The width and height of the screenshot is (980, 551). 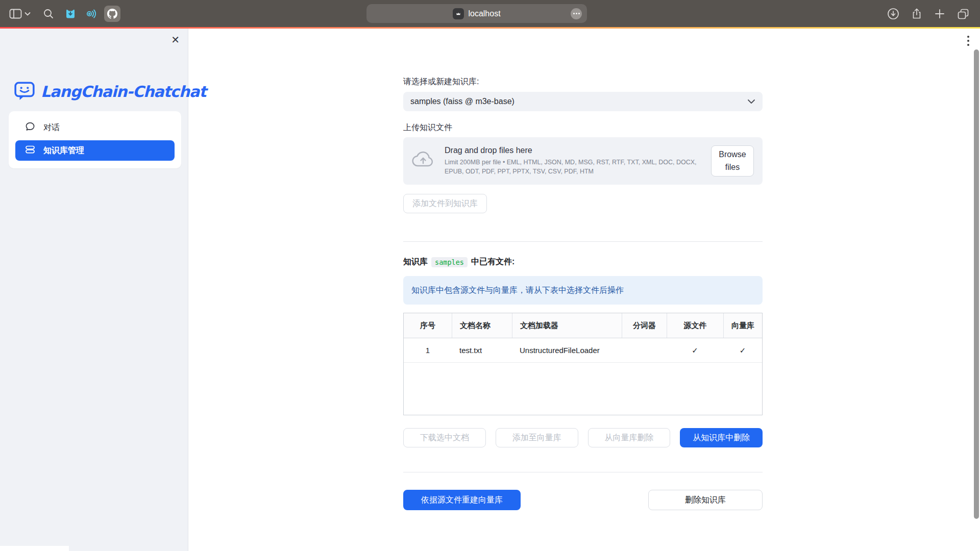 What do you see at coordinates (445, 204) in the screenshot?
I see `add-files-to-kb-button: 添加文件到知识库` at bounding box center [445, 204].